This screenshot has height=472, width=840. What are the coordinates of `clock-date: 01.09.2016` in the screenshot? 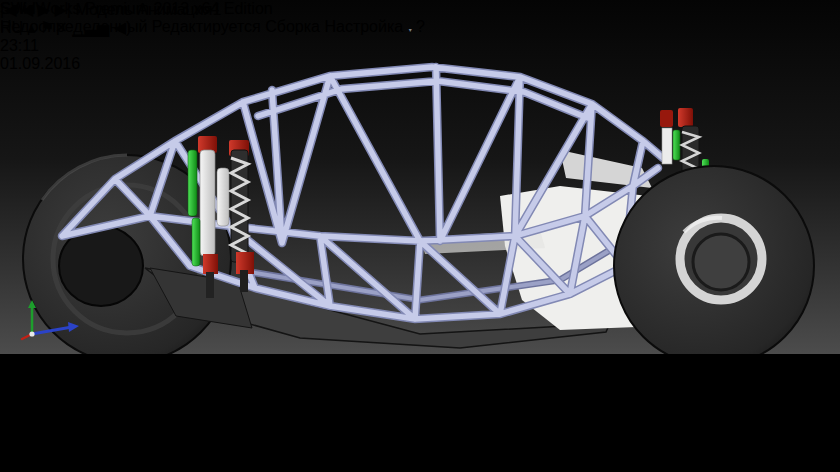 It's located at (420, 64).